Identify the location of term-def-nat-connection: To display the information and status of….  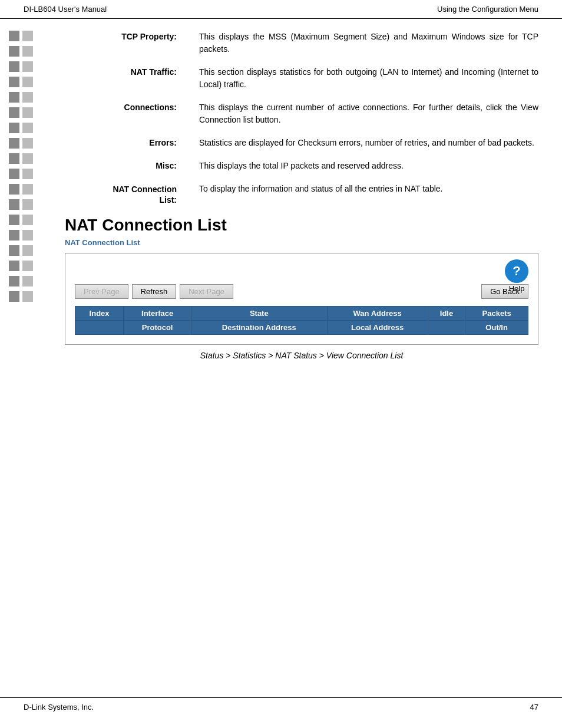
(369, 189).